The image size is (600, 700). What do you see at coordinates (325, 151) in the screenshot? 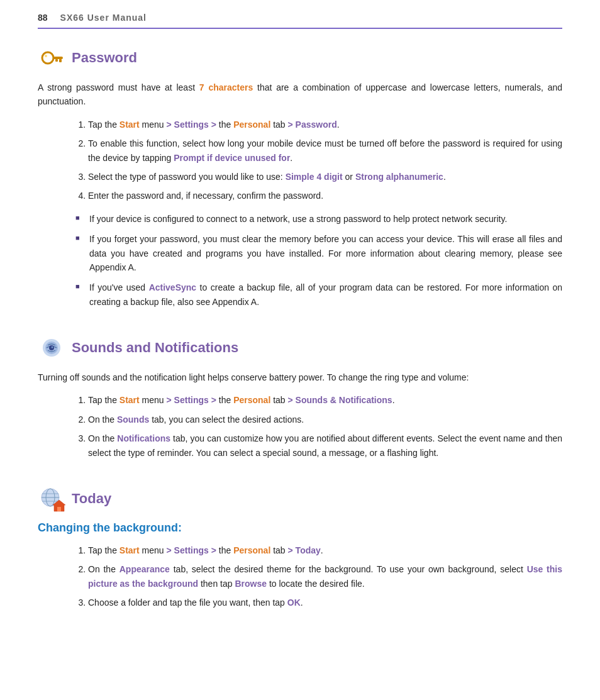
I see `password-step-2: To enable this function, select how long…` at bounding box center [325, 151].